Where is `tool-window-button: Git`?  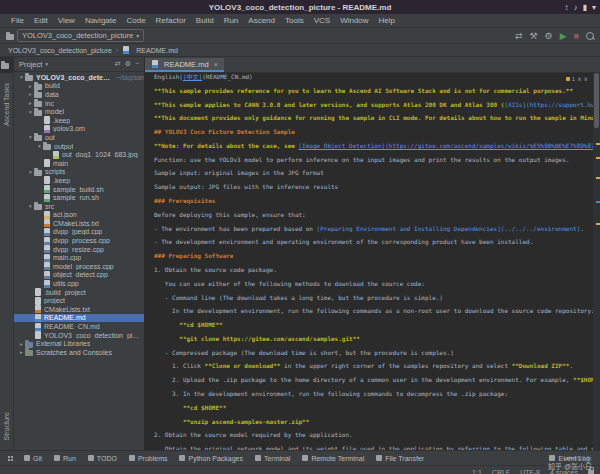
tool-window-button: Git is located at coordinates (33, 458).